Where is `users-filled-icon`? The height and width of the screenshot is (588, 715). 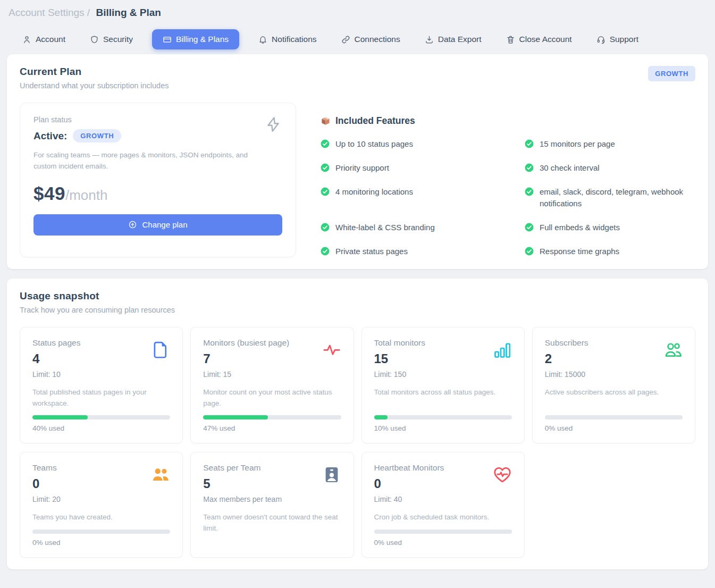
users-filled-icon is located at coordinates (161, 475).